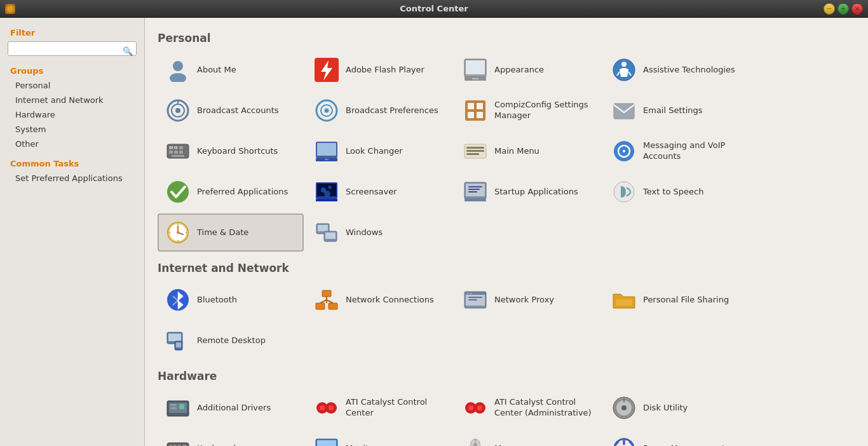  Describe the element at coordinates (528, 192) in the screenshot. I see `item-startup-apps: Startup Applications` at that location.